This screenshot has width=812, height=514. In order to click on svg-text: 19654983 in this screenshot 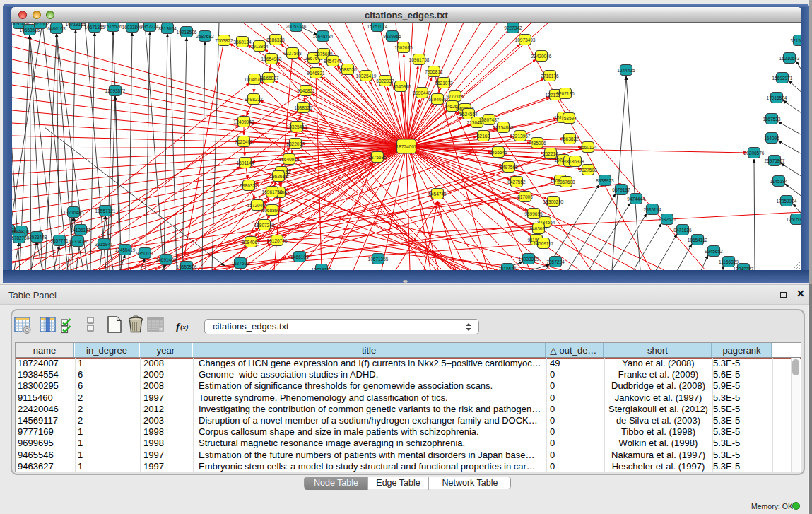, I will do `click(271, 59)`.